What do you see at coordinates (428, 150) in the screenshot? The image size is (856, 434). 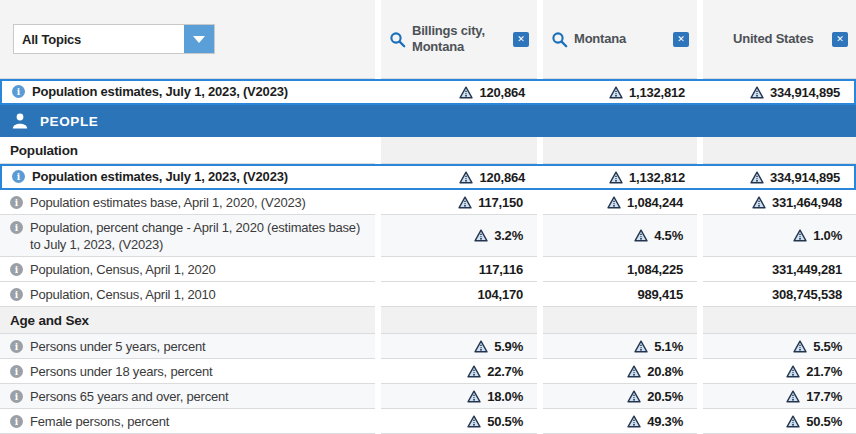 I see `section-header-row: Population` at bounding box center [428, 150].